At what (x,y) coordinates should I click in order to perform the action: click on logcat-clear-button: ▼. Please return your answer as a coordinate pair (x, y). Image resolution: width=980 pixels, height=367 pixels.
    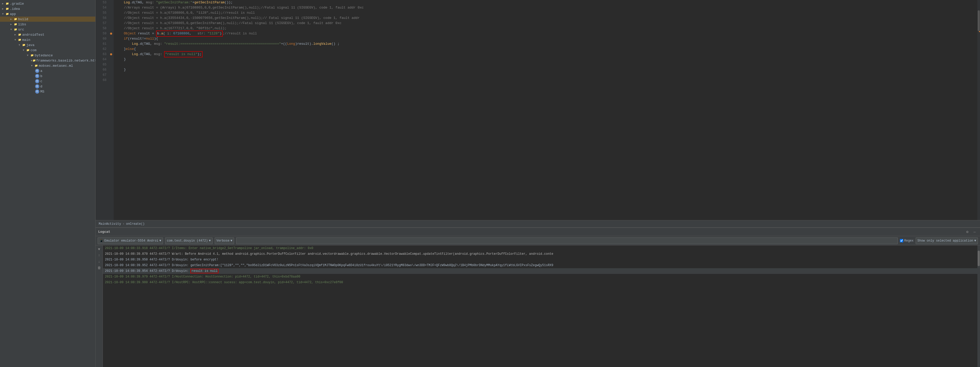
    Looking at the image, I should click on (99, 249).